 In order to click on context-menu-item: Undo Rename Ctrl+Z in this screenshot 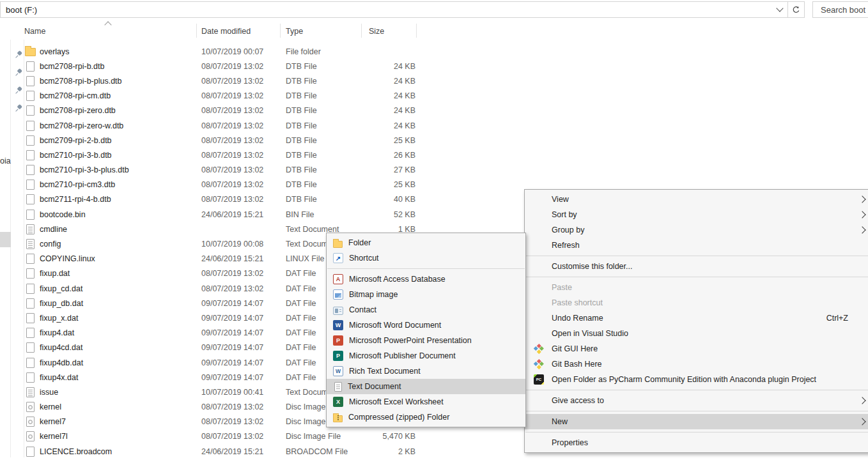, I will do `click(697, 318)`.